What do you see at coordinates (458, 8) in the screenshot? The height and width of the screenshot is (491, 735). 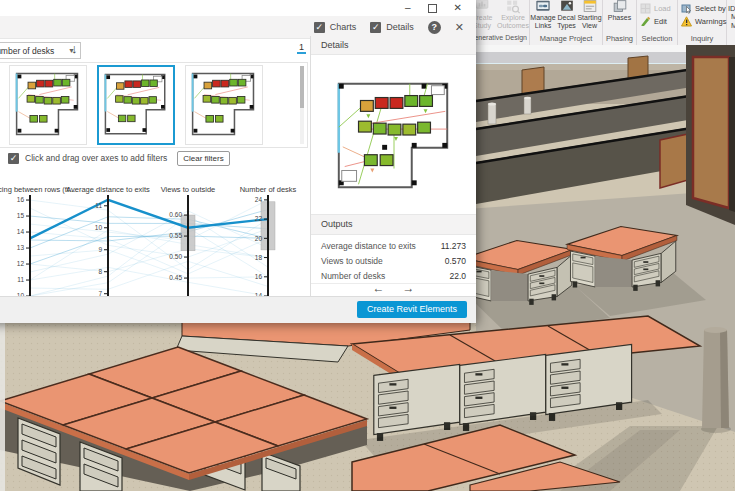 I see `close-window-button: ✕` at bounding box center [458, 8].